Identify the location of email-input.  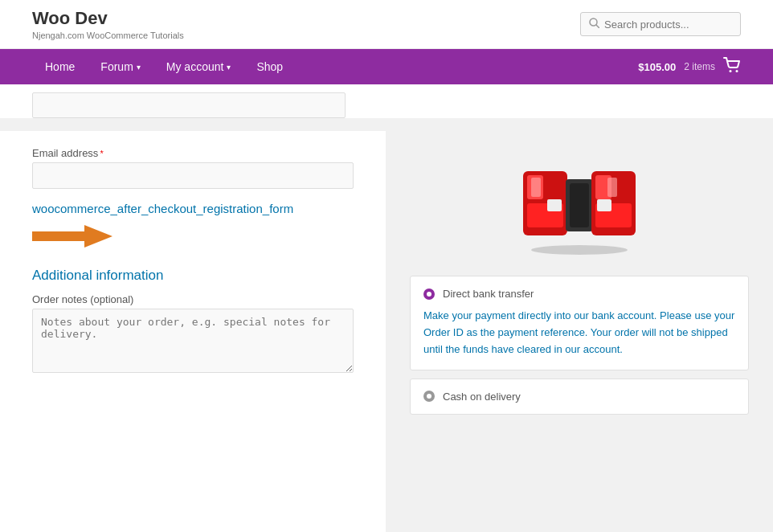
(193, 175).